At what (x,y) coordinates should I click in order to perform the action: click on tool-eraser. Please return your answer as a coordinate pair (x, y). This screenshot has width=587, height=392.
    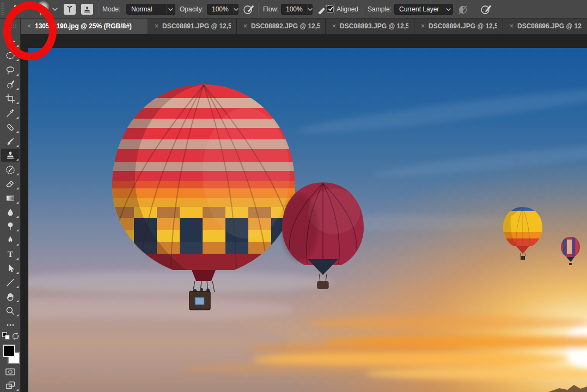
    Looking at the image, I should click on (10, 184).